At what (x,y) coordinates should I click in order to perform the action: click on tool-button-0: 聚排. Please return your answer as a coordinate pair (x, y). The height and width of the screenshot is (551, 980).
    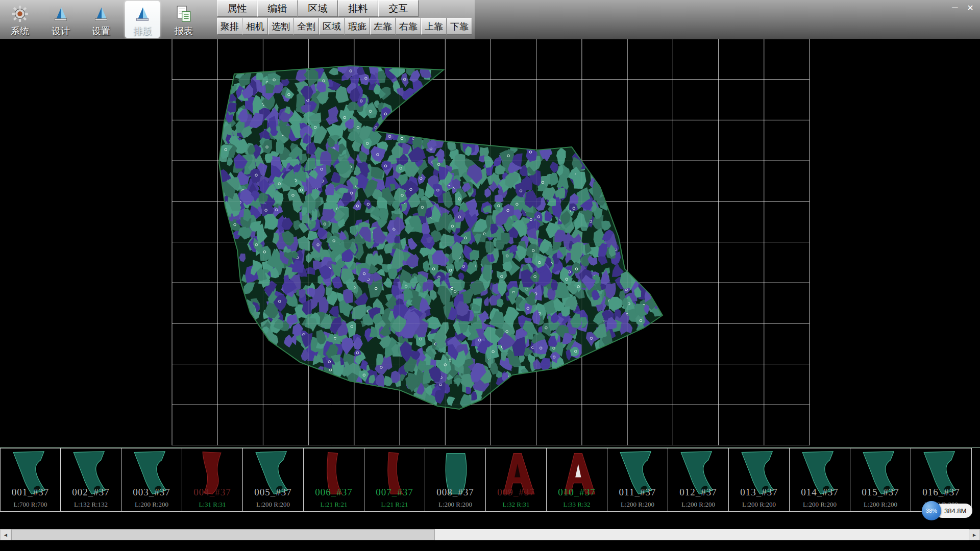
    Looking at the image, I should click on (230, 27).